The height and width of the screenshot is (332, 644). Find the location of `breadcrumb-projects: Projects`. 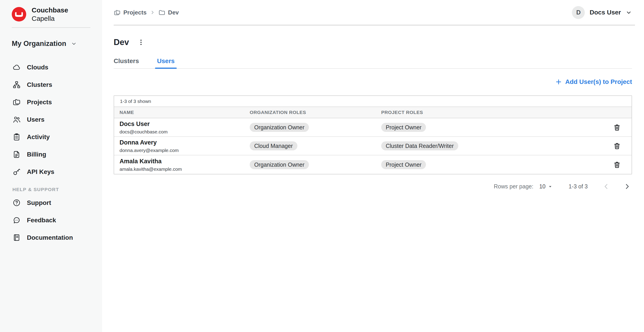

breadcrumb-projects: Projects is located at coordinates (130, 13).